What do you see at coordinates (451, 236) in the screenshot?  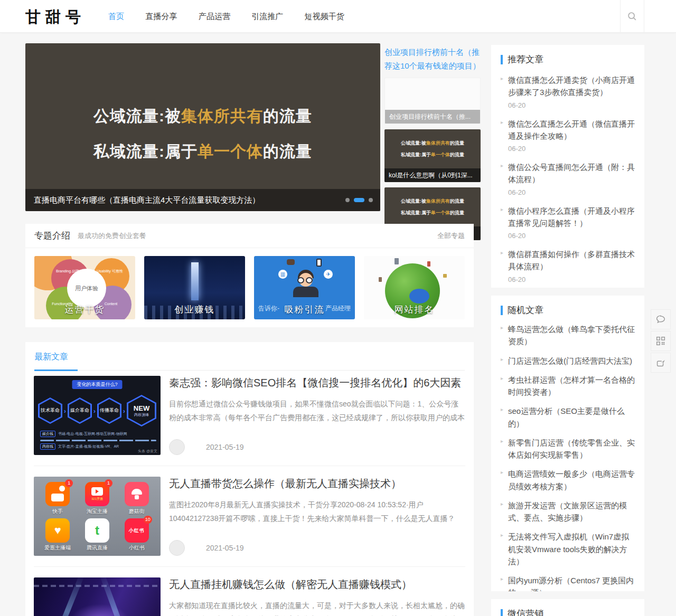 I see `topics-more-link: 全部专题` at bounding box center [451, 236].